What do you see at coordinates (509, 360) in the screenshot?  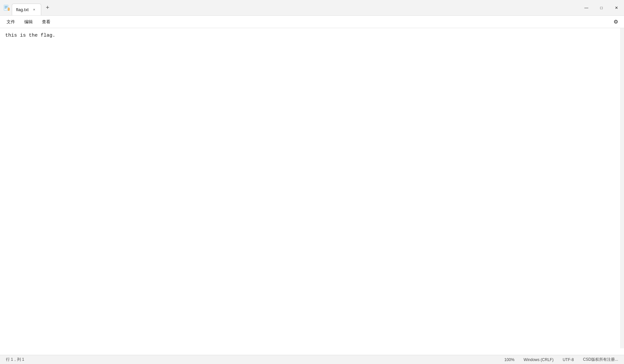 I see `zoom-level: 100%` at bounding box center [509, 360].